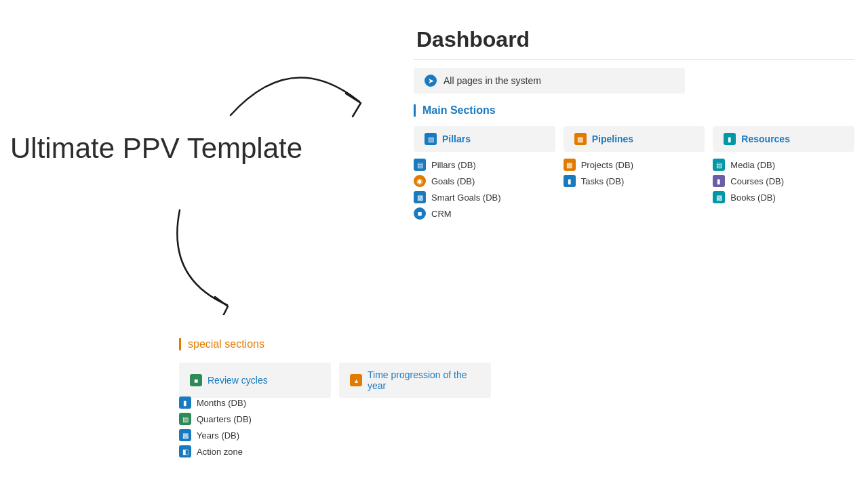  Describe the element at coordinates (356, 380) in the screenshot. I see `time-progression-icon: ▴` at that location.